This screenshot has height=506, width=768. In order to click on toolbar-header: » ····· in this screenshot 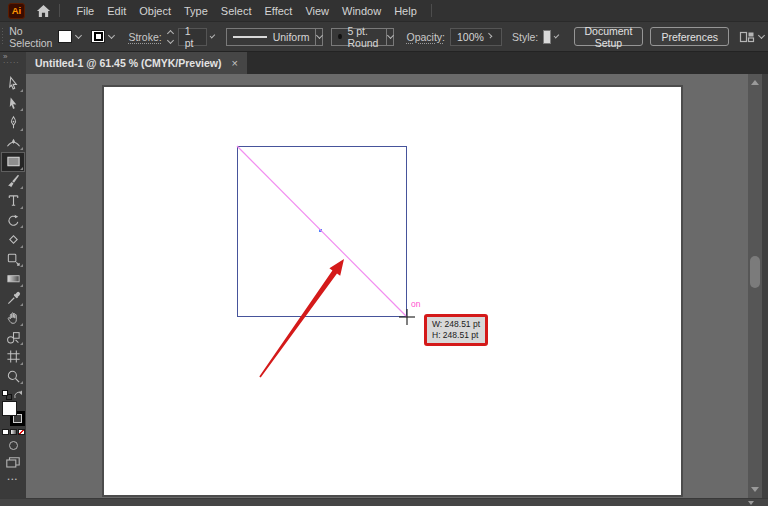, I will do `click(13, 63)`.